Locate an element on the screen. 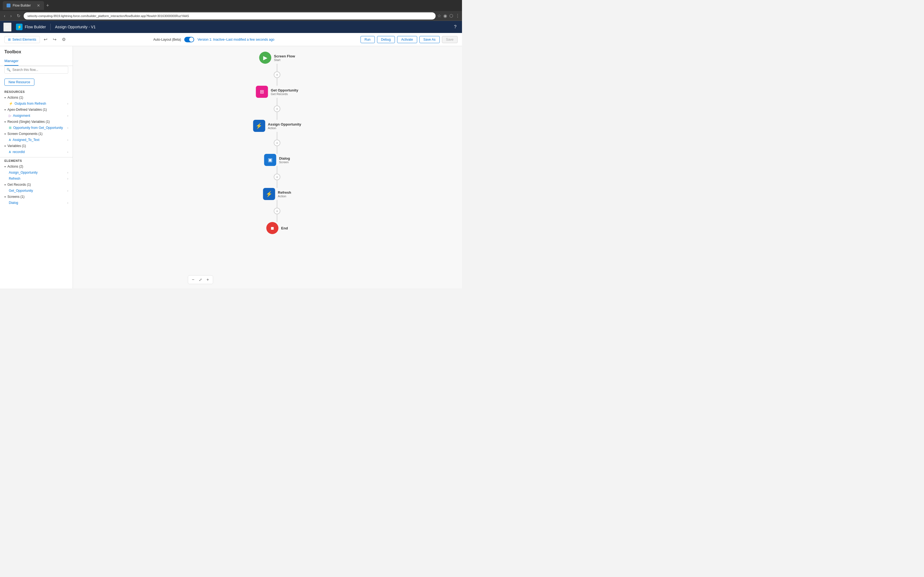 This screenshot has height=577, width=924. outputs-from-refresh-link: Outputs from Refresh is located at coordinates (41, 103).